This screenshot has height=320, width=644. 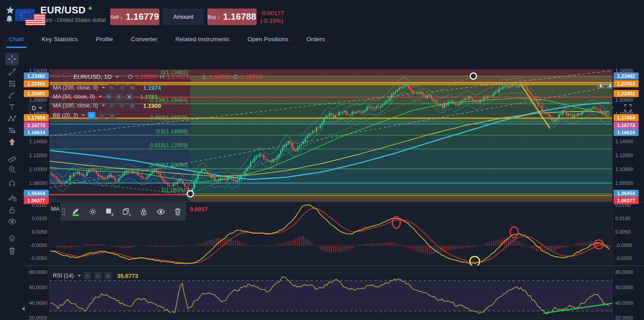 What do you see at coordinates (268, 39) in the screenshot?
I see `tab-open-positions: Open Positions` at bounding box center [268, 39].